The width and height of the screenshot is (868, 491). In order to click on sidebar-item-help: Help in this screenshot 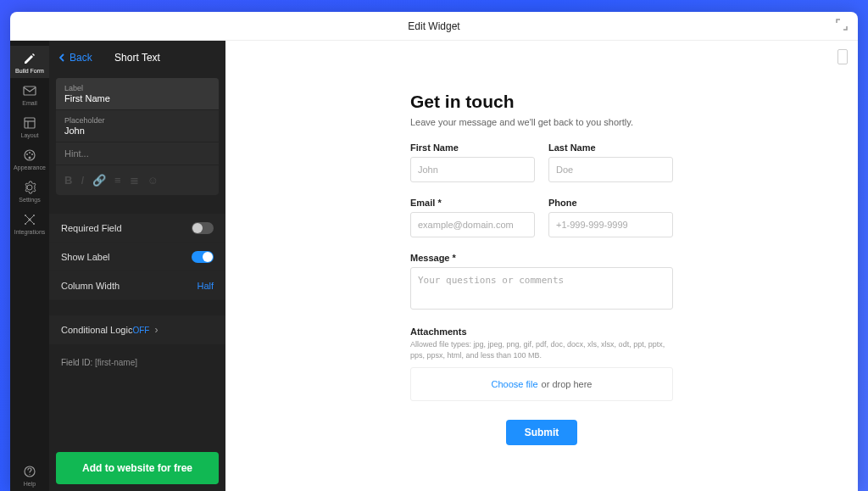, I will do `click(30, 475)`.